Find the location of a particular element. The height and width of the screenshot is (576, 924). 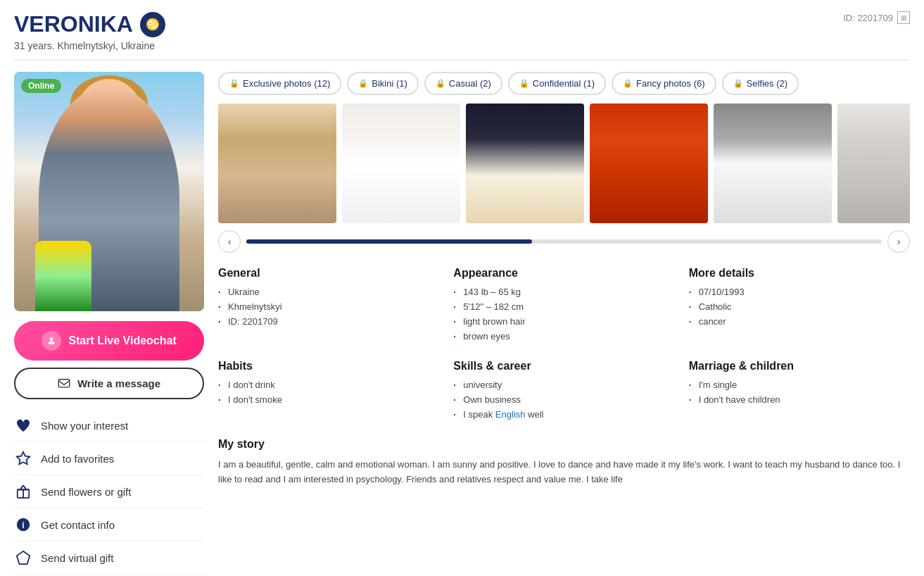

list-item: ID: 2201709 is located at coordinates (329, 321).